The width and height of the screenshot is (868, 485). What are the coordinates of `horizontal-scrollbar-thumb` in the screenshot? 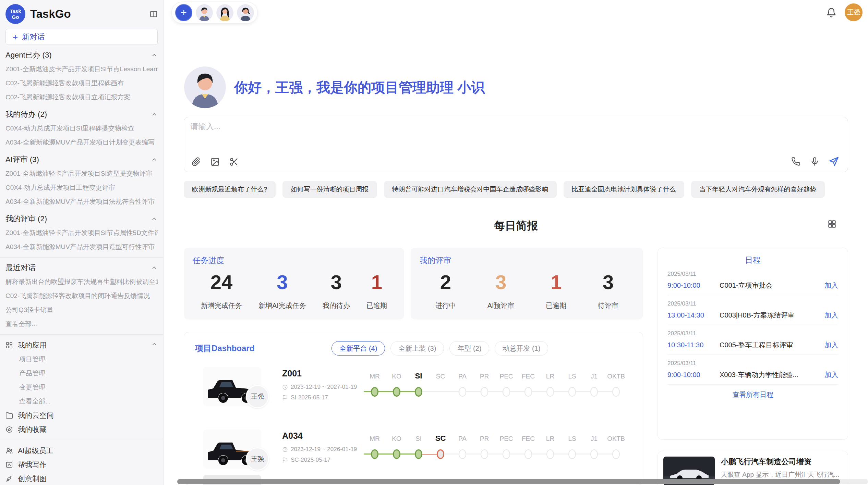 It's located at (509, 482).